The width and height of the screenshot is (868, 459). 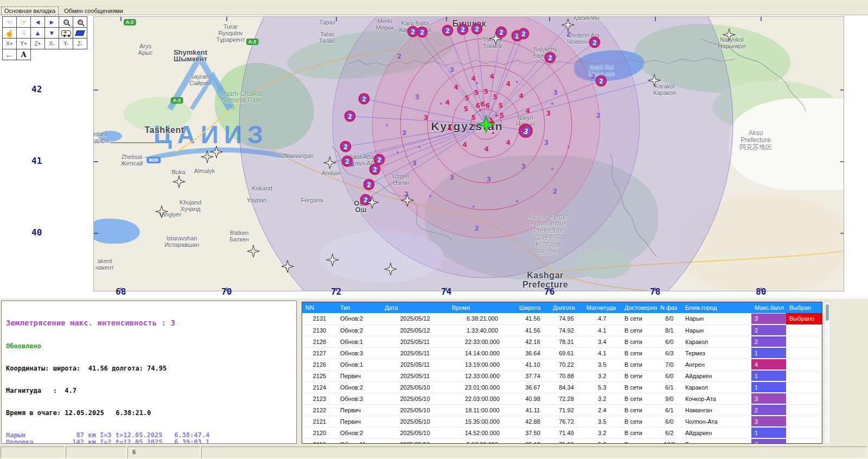 I want to click on lon-axis-label: 70, so click(x=227, y=292).